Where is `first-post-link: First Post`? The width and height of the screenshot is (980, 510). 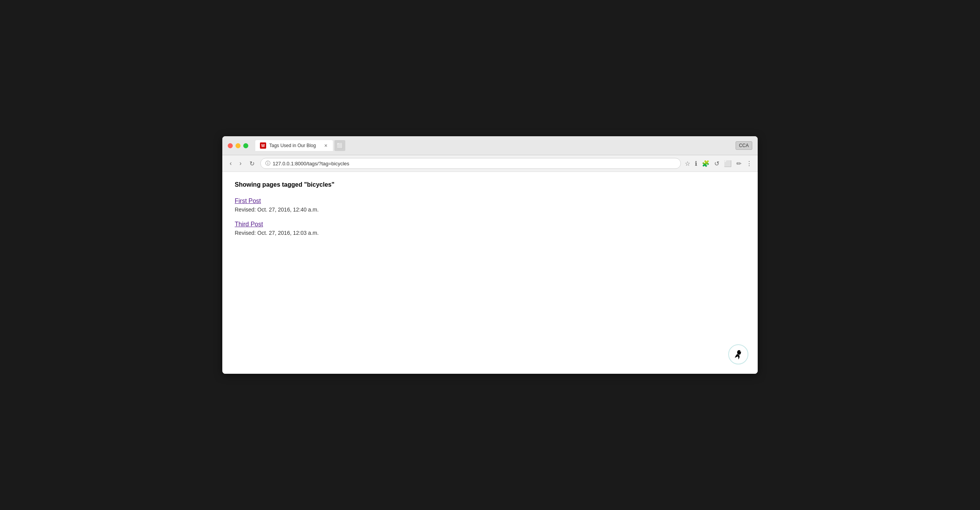
first-post-link: First Post is located at coordinates (490, 201).